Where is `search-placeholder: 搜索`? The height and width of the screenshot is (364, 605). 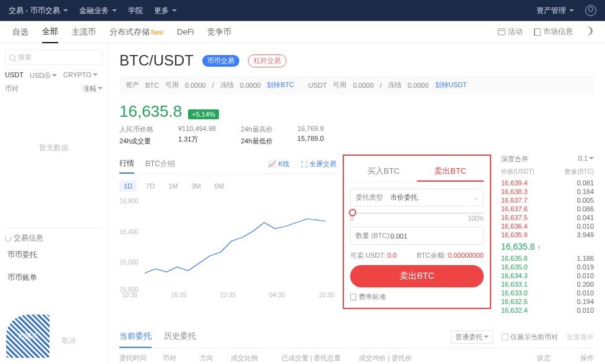
search-placeholder: 搜索 is located at coordinates (25, 57).